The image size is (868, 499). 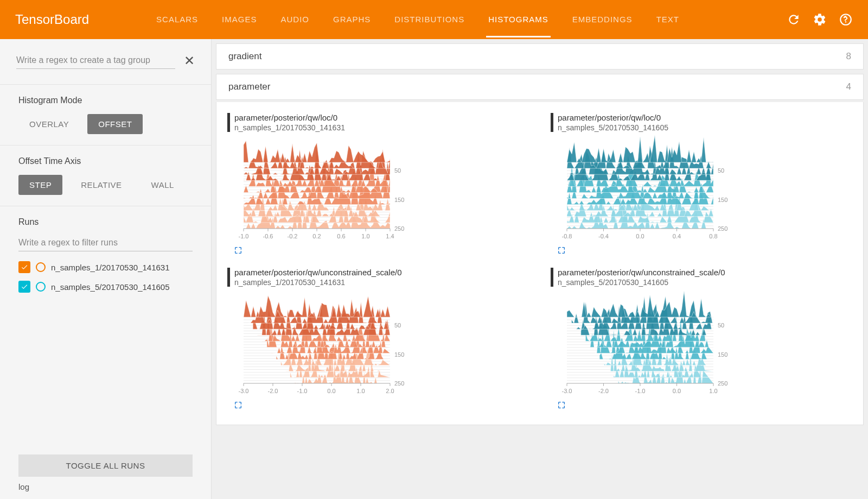 I want to click on nav-tabs: SCALARS IMAGES AUDIO GRAPHS DISTRIBUTION…, so click(x=470, y=20).